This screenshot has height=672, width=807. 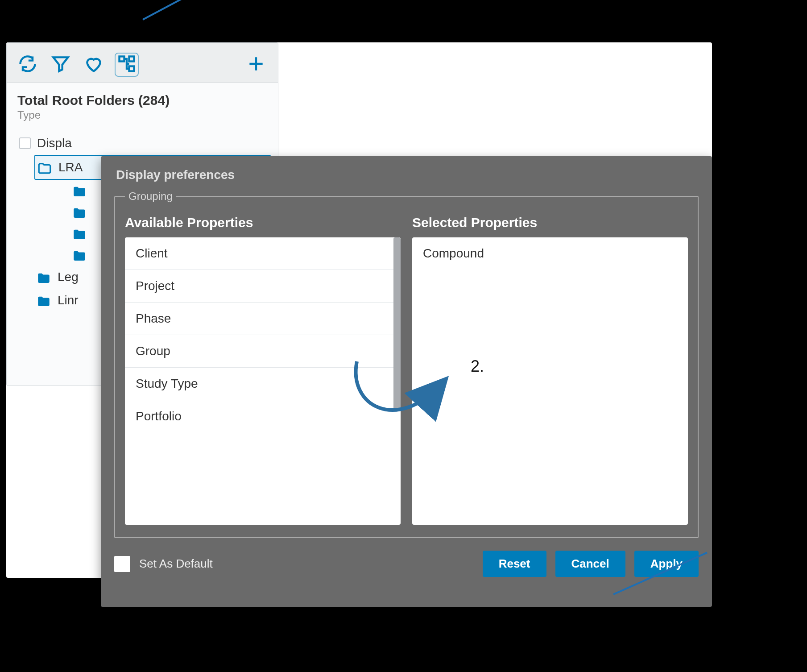 What do you see at coordinates (397, 324) in the screenshot?
I see `scrollbar` at bounding box center [397, 324].